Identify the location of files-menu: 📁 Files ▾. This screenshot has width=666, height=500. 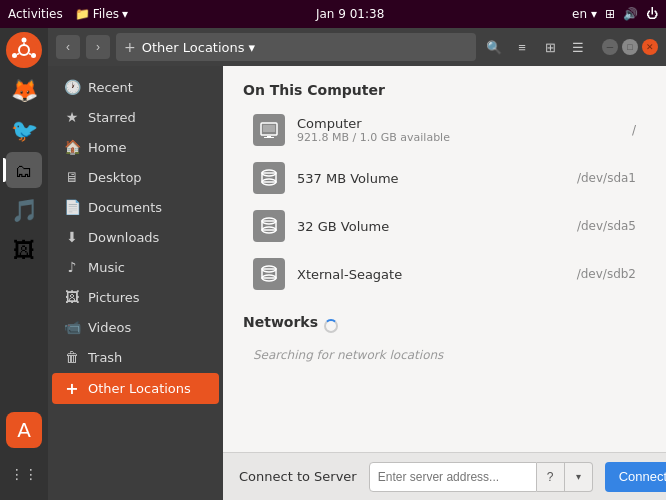
(102, 14).